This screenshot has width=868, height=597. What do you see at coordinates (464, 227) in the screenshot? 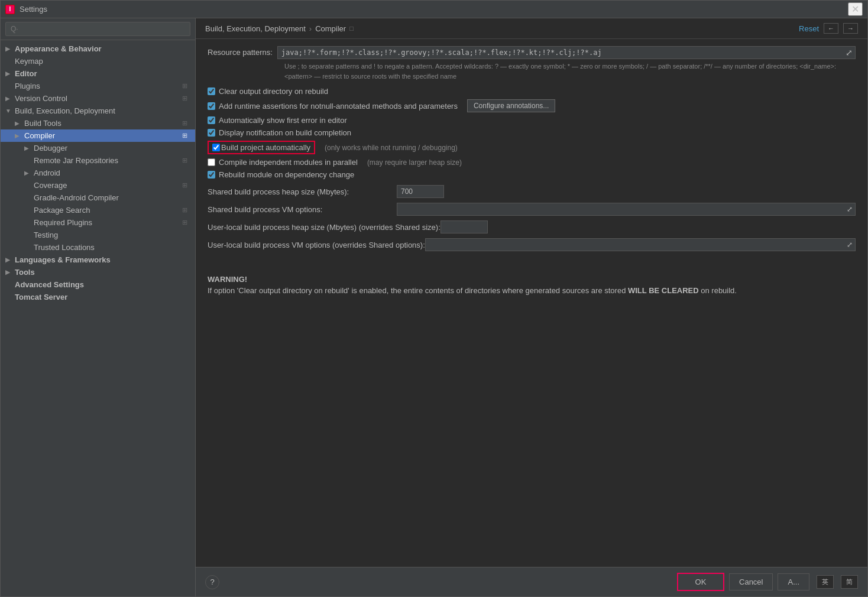
I see `user-heap-input` at bounding box center [464, 227].